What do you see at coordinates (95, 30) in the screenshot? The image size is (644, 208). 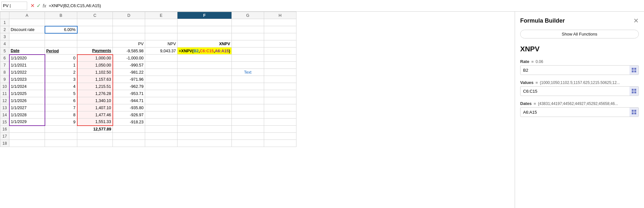 I see `cell-c2` at bounding box center [95, 30].